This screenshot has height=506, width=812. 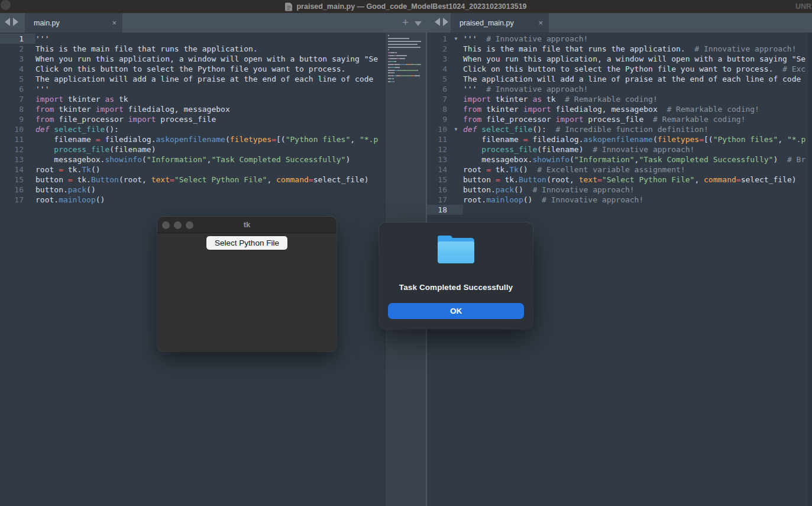 What do you see at coordinates (247, 225) in the screenshot?
I see `tk-titlebar: tk` at bounding box center [247, 225].